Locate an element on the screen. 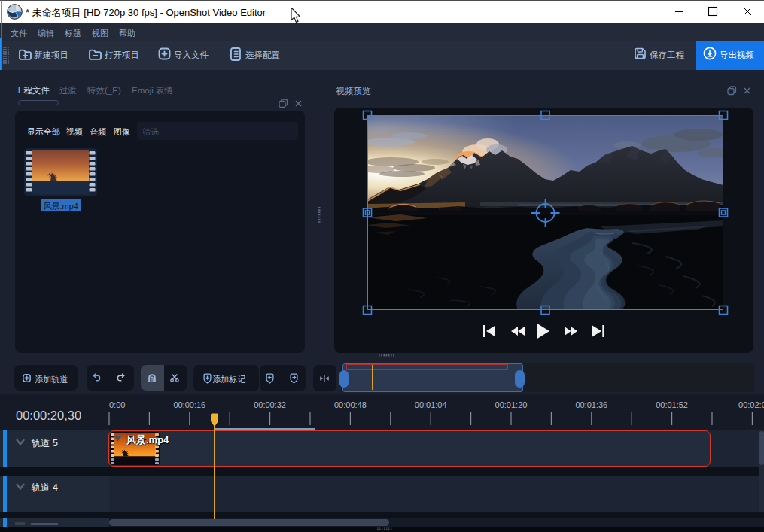  svg-text: 00:01:36 is located at coordinates (592, 405).